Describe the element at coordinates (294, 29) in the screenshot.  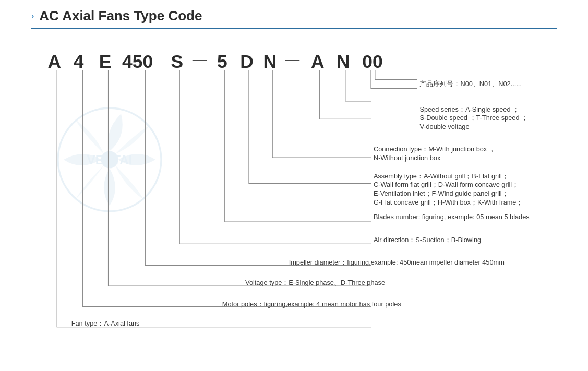
I see `divider` at that location.